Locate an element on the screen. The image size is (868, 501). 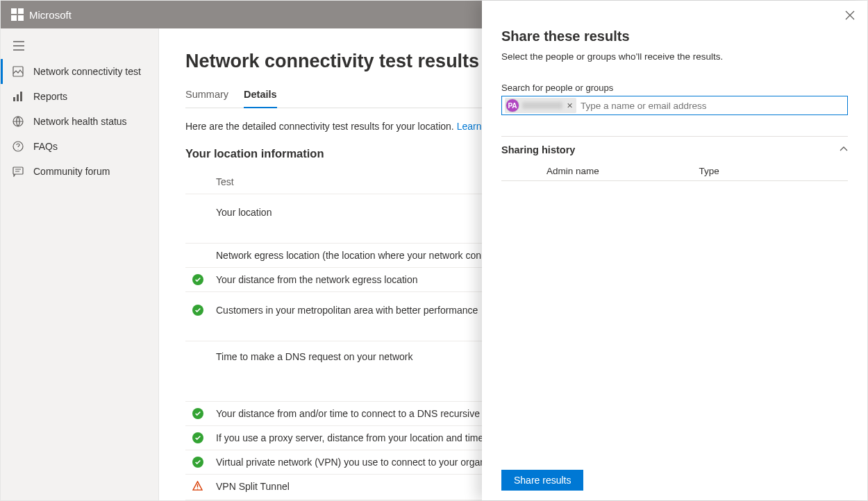
col-type: Type is located at coordinates (747, 171).